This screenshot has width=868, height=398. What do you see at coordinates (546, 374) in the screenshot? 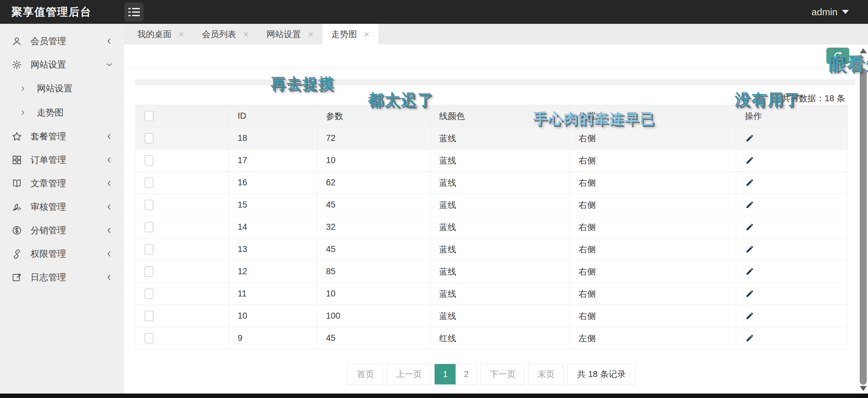
I see `pagination-last-button: 末页` at bounding box center [546, 374].